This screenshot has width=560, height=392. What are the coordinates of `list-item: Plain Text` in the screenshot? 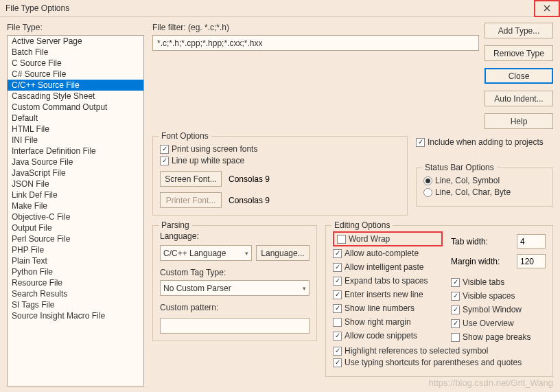 It's located at (75, 261).